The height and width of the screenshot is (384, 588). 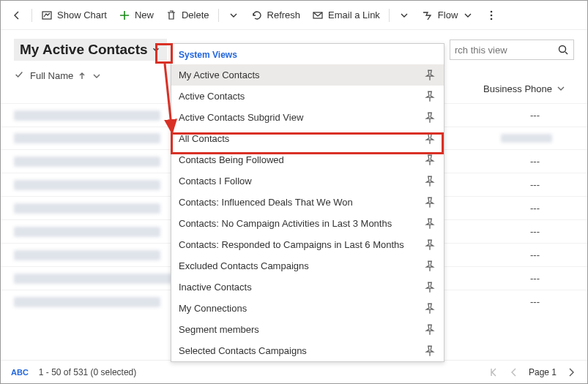 What do you see at coordinates (308, 139) in the screenshot?
I see `view-option: All Contacts` at bounding box center [308, 139].